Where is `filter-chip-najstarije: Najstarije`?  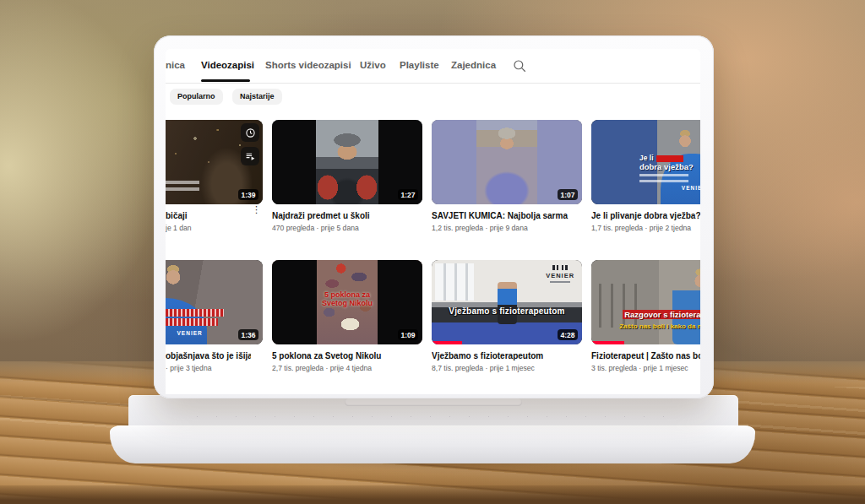
filter-chip-najstarije: Najstarije is located at coordinates (257, 96).